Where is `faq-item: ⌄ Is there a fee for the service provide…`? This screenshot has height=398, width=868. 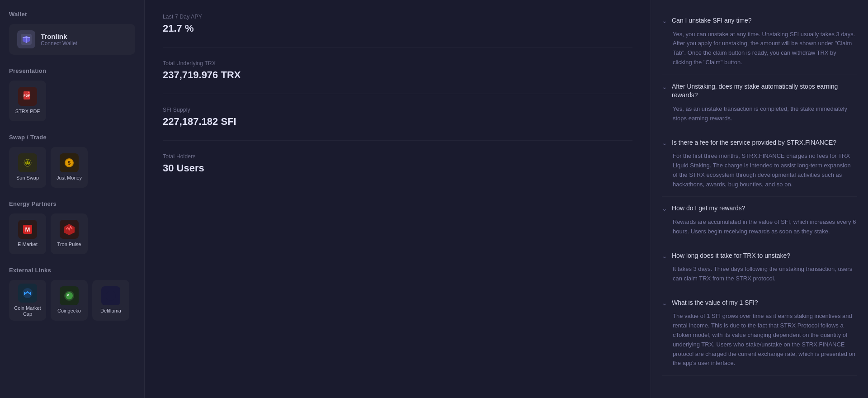
faq-item: ⌄ Is there a fee for the service provide… is located at coordinates (760, 164).